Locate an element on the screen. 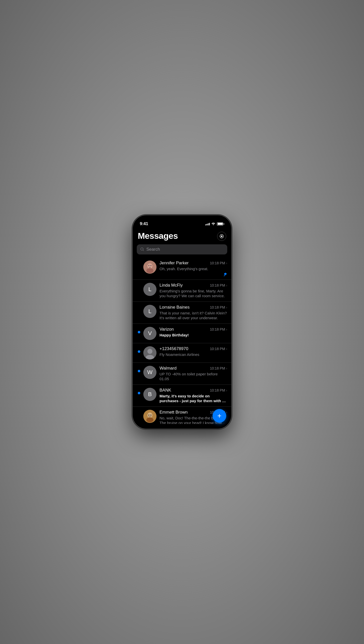 This screenshot has width=364, height=644. signal-icon is located at coordinates (208, 224).